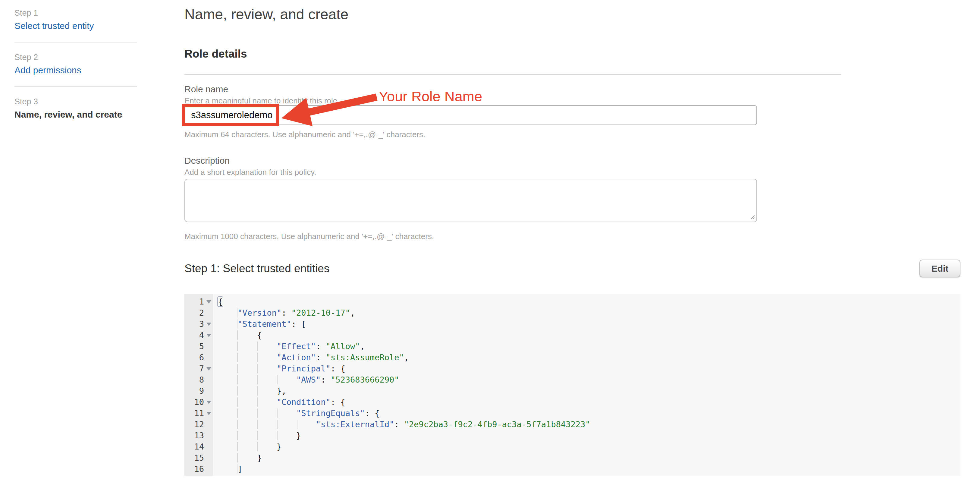 The width and height of the screenshot is (980, 489). What do you see at coordinates (573, 269) in the screenshot?
I see `trusted-entities-header-row: Step 1: Select trusted entities Edit` at bounding box center [573, 269].